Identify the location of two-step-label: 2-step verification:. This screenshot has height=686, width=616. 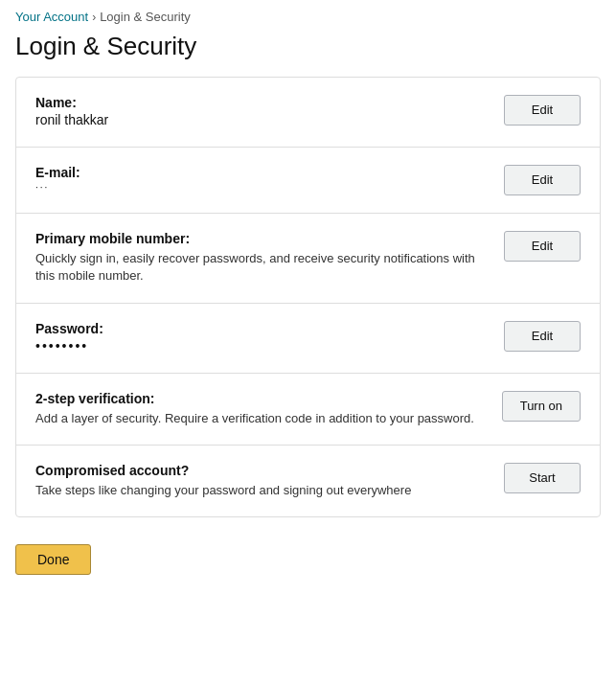
(259, 399).